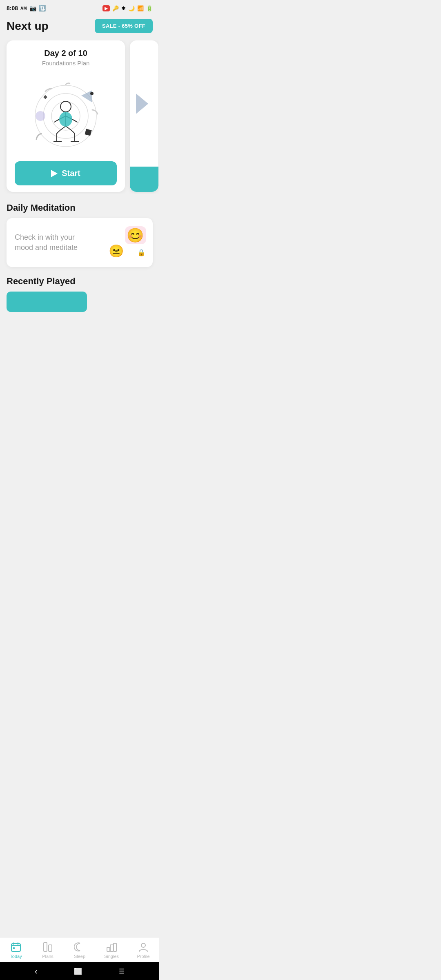 The height and width of the screenshot is (980, 441). What do you see at coordinates (106, 8) in the screenshot?
I see `rec-camera-icon: ▶` at bounding box center [106, 8].